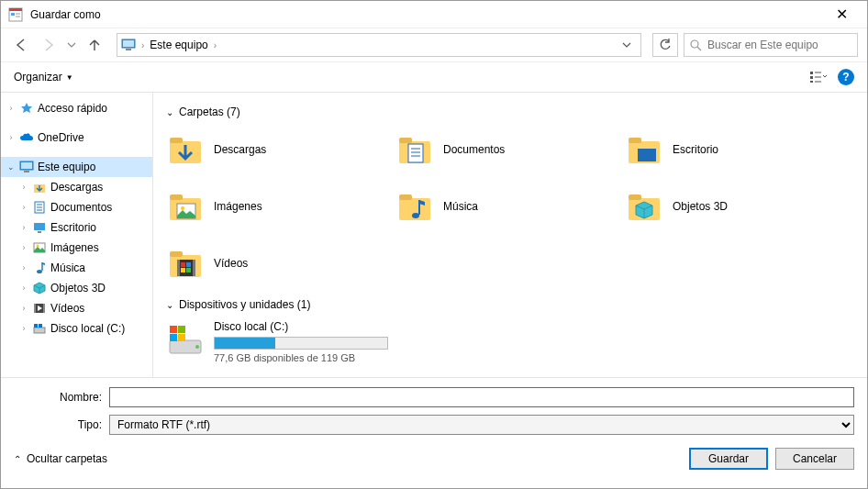 This screenshot has height=489, width=868. Describe the element at coordinates (434, 45) in the screenshot. I see `nav-row: › Este equipo ›` at that location.